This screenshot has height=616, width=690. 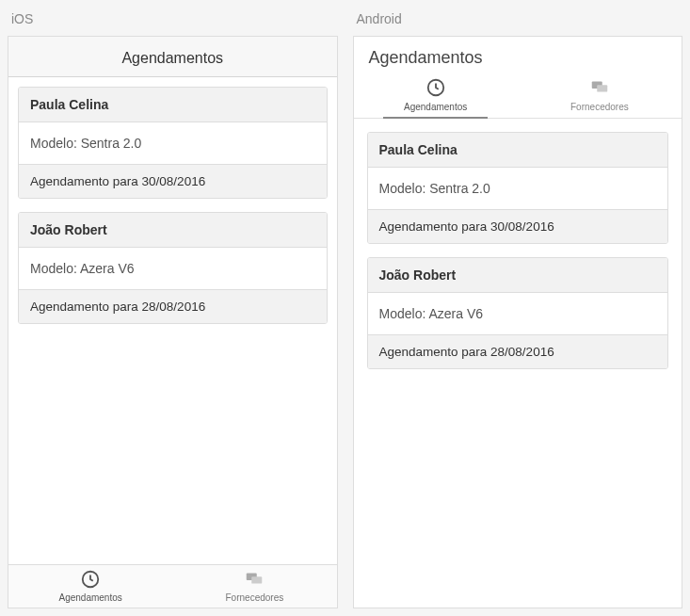 I want to click on ios-label: iOS, so click(x=173, y=22).